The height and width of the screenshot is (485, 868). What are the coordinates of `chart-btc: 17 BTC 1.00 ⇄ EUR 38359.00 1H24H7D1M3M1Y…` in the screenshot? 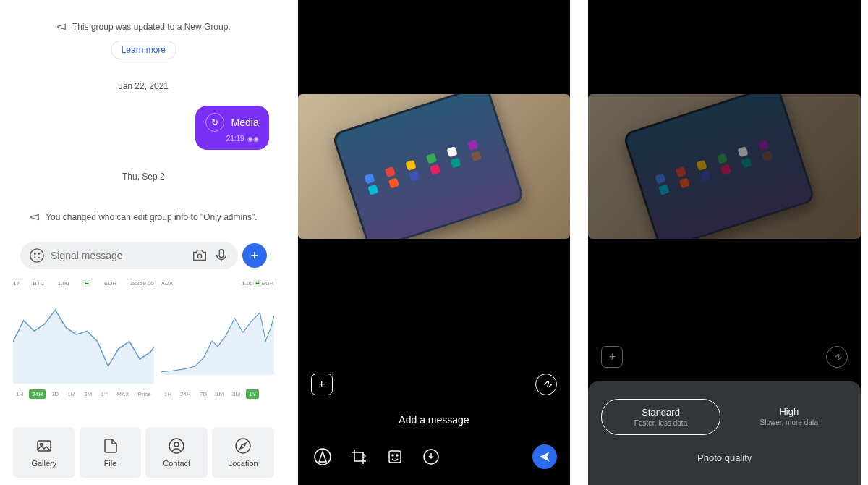 It's located at (84, 350).